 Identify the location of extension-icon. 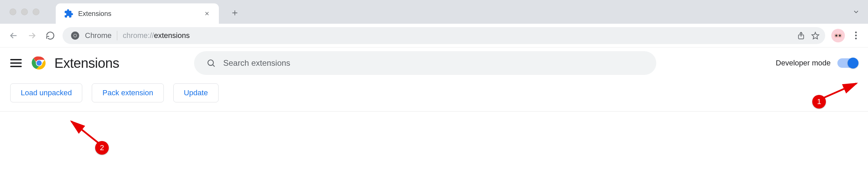
(69, 14).